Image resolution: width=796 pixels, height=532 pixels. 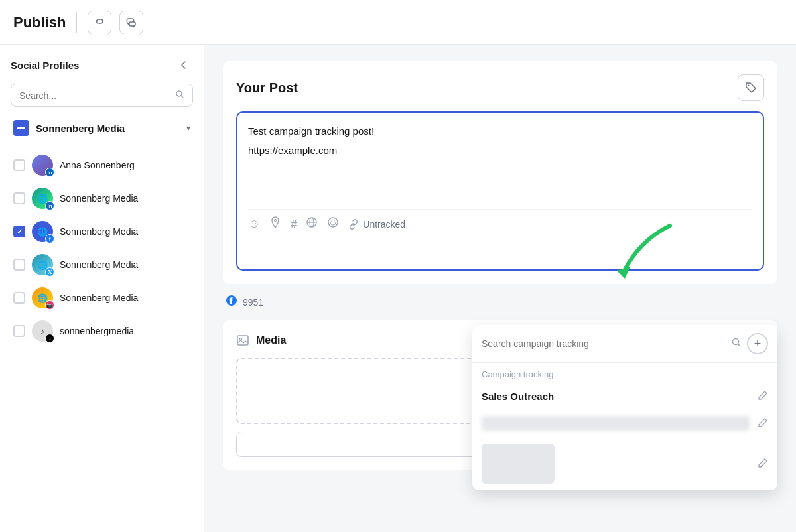 I want to click on profile-search-input, so click(x=94, y=96).